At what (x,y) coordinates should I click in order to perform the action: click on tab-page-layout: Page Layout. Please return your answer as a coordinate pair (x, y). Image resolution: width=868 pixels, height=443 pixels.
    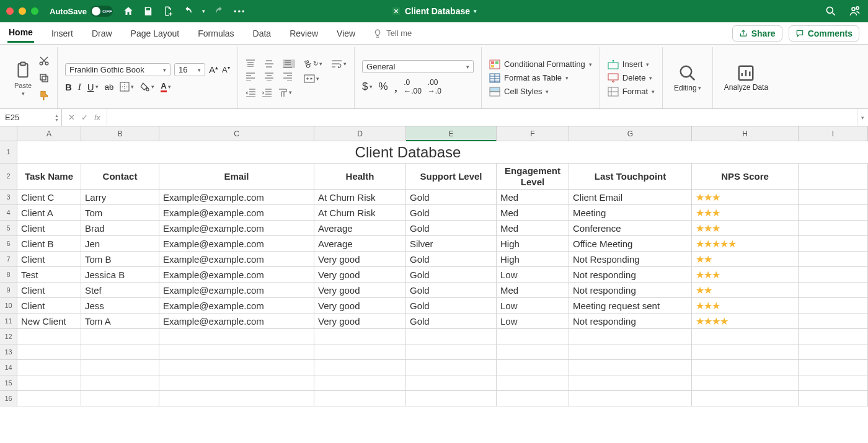
    Looking at the image, I should click on (155, 33).